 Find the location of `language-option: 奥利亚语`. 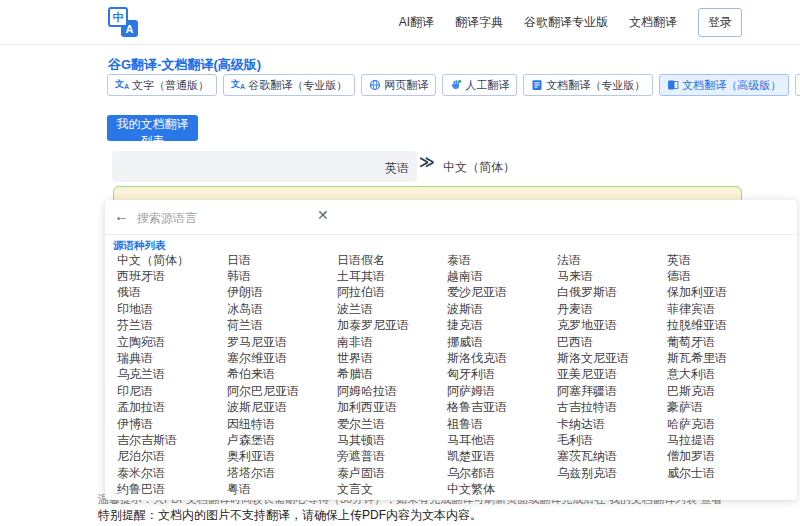

language-option: 奥利亚语 is located at coordinates (282, 456).